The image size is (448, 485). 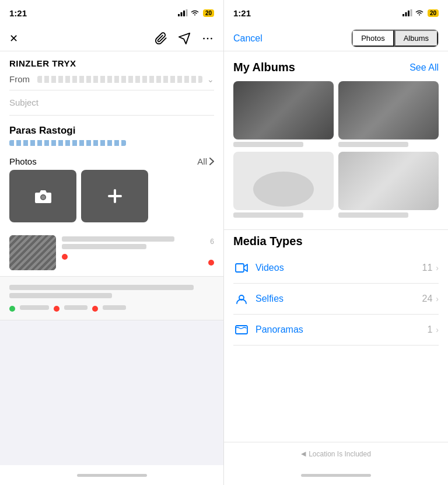 I want to click on panoramas-chevron-icon: ›, so click(x=438, y=330).